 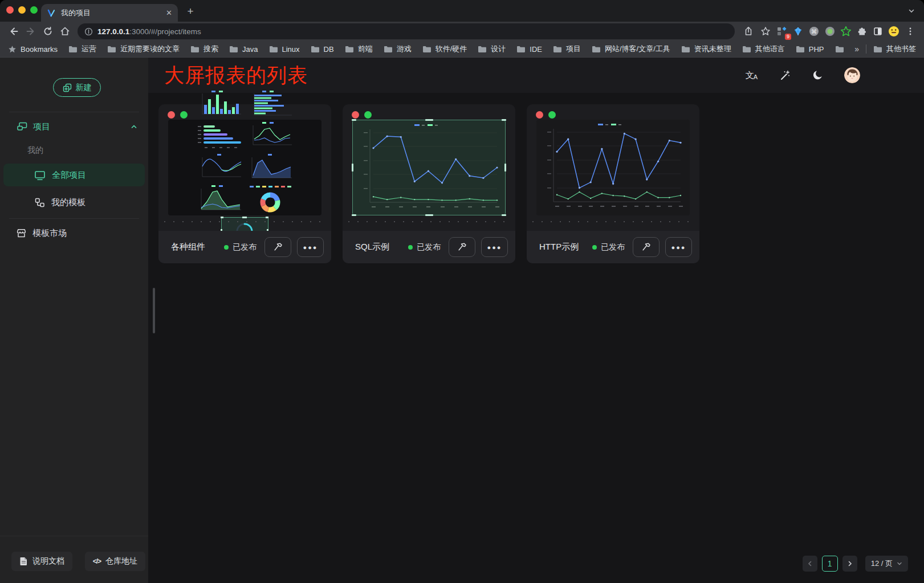 I want to click on bookmark-folder: 前端, so click(x=359, y=49).